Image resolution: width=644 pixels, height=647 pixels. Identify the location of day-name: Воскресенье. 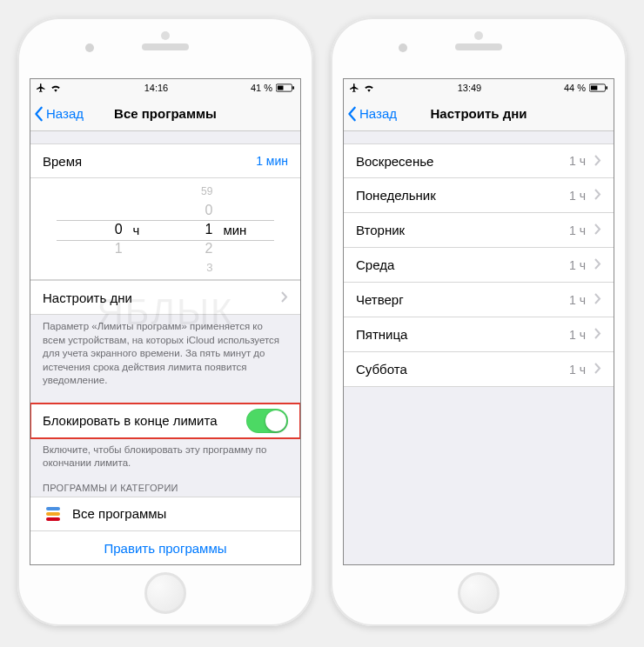
(395, 162).